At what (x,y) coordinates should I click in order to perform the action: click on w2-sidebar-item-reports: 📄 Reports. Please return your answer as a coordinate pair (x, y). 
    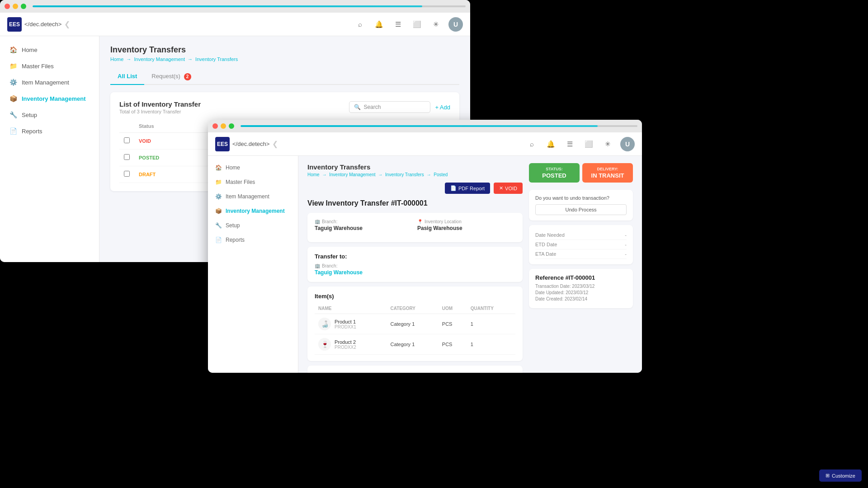
    Looking at the image, I should click on (253, 240).